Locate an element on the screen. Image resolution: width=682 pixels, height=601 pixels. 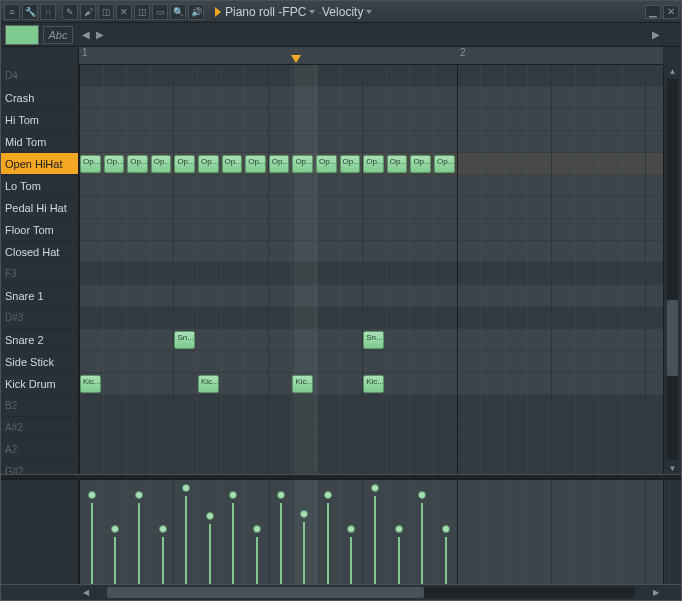
key-a#2: A#2 is located at coordinates (40, 428).